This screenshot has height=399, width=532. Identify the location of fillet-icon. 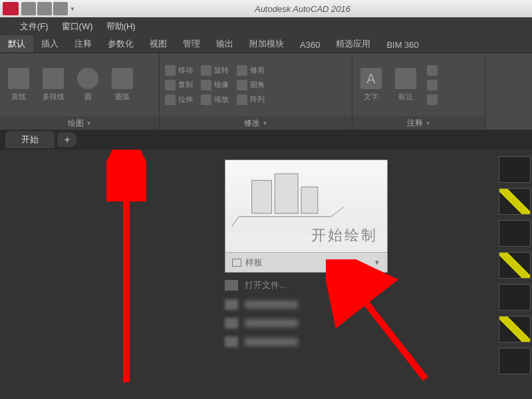
(242, 85).